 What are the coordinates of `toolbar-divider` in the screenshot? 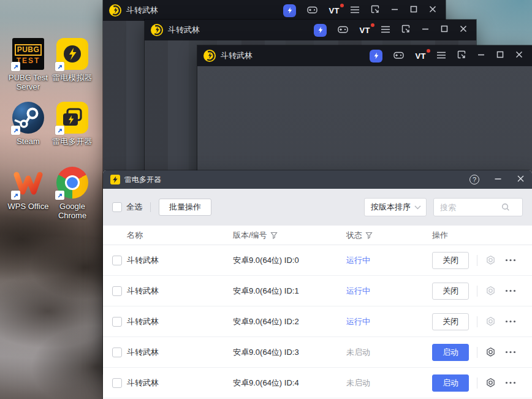 It's located at (151, 207).